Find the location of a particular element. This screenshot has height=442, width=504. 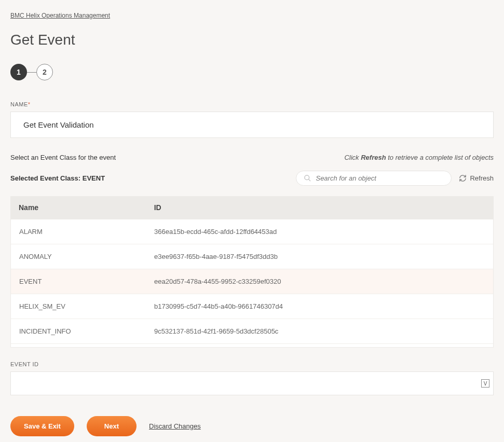

refresh-label: Refresh is located at coordinates (482, 178).